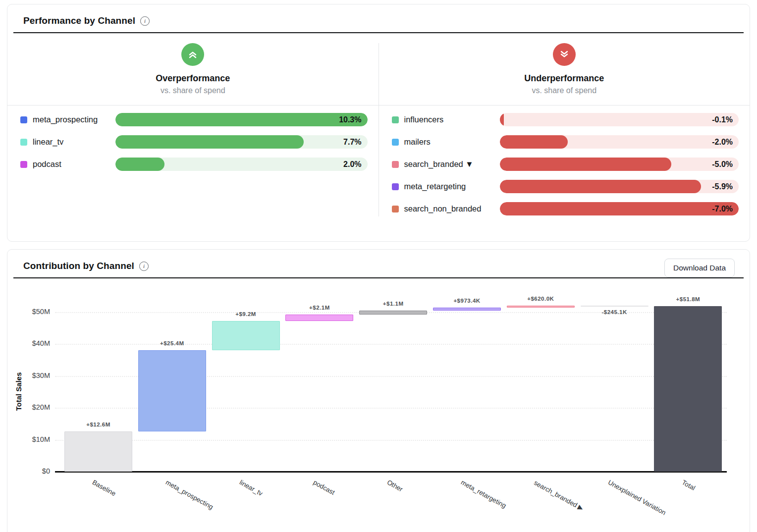  What do you see at coordinates (619, 186) in the screenshot?
I see `performance-bar-track: -5.9%` at bounding box center [619, 186].